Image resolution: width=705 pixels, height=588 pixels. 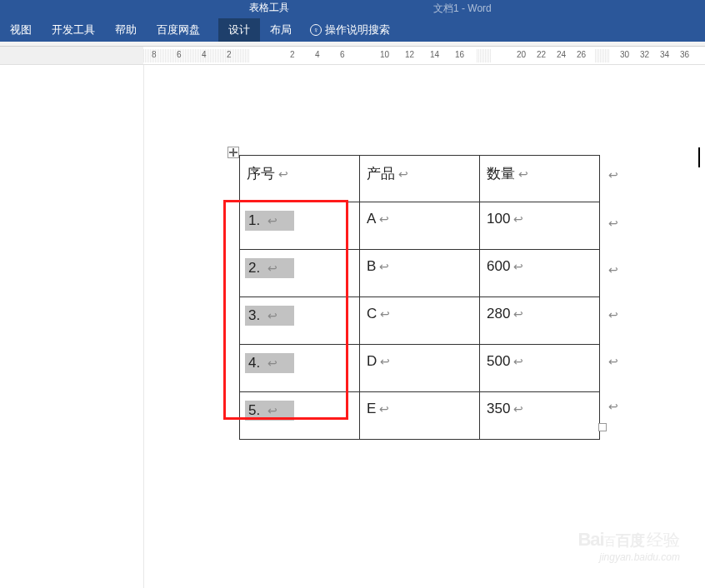 What do you see at coordinates (300, 273) in the screenshot?
I see `cell-seq: 2. ↩` at bounding box center [300, 273].